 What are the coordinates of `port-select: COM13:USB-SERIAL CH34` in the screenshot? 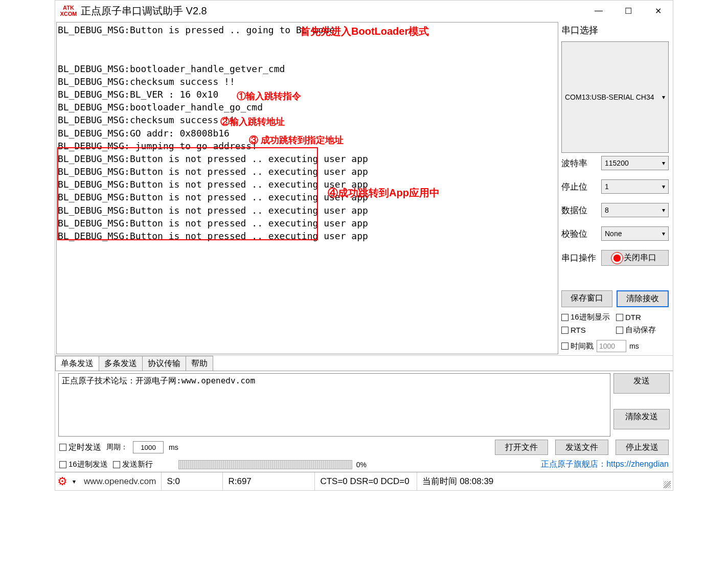 It's located at (615, 97).